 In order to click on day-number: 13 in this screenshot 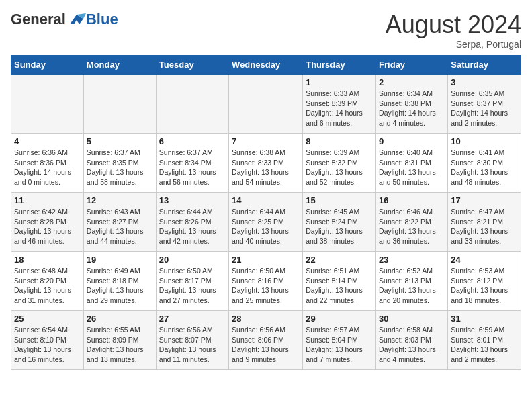, I will do `click(192, 200)`.